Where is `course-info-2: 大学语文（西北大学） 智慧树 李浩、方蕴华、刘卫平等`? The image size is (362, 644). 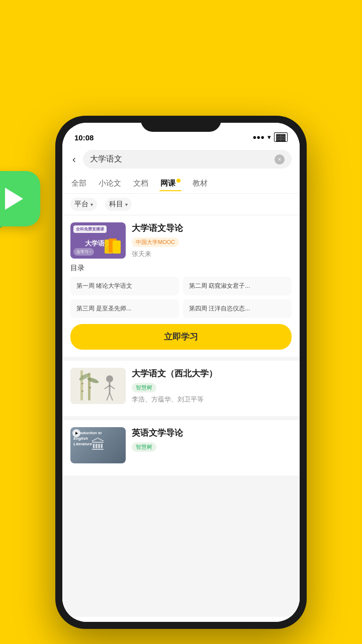
course-info-2: 大学语文（西北大学） 智慧树 李浩、方蕴华、刘卫平等 is located at coordinates (212, 386).